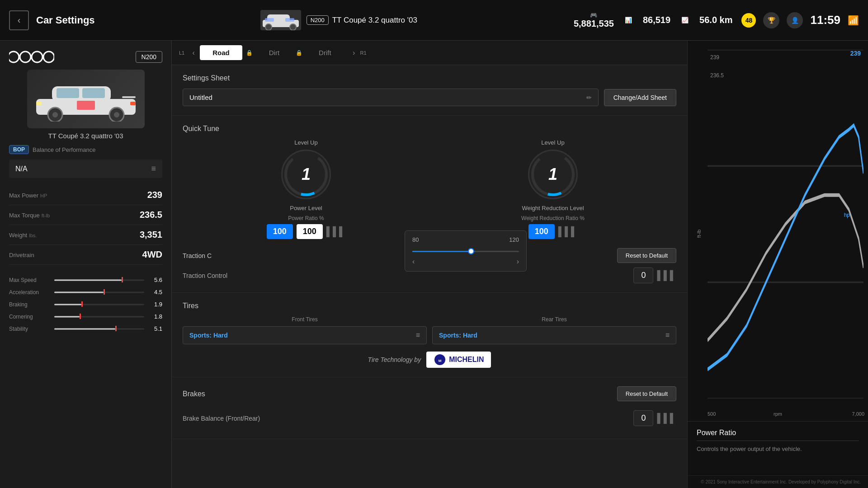  Describe the element at coordinates (666, 276) in the screenshot. I see `traction-bar-icon: ▌▌▌` at that location.